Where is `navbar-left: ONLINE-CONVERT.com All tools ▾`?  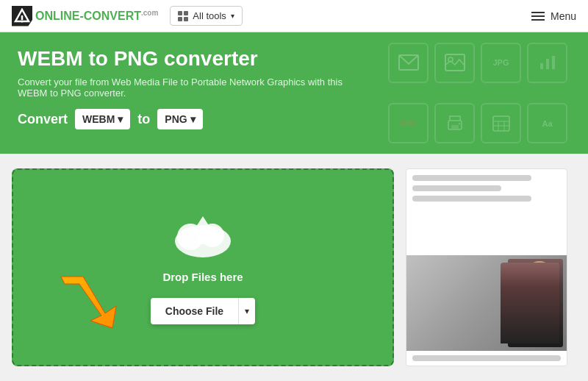 navbar-left: ONLINE-CONVERT.com All tools ▾ is located at coordinates (127, 16).